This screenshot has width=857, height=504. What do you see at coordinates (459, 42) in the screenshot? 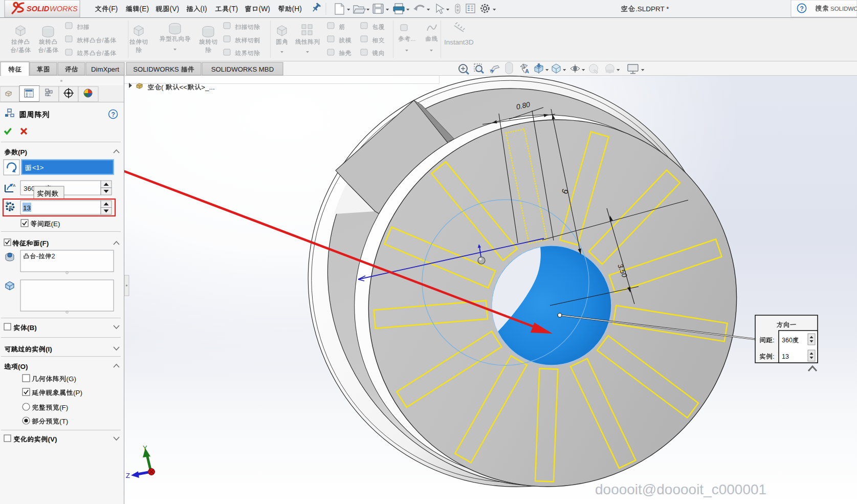
I see `svg-text: Instant3D` at bounding box center [459, 42].